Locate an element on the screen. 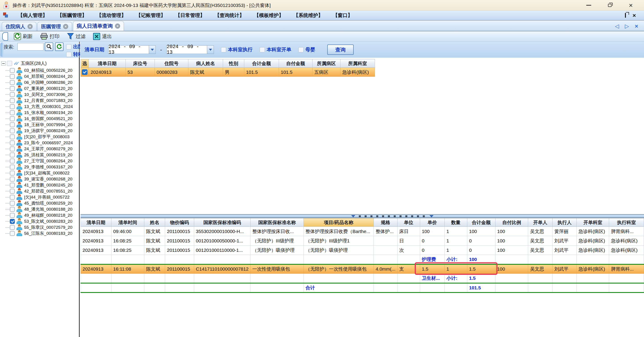 This screenshot has height=337, width=644. column-header: 执行人 is located at coordinates (564, 222).